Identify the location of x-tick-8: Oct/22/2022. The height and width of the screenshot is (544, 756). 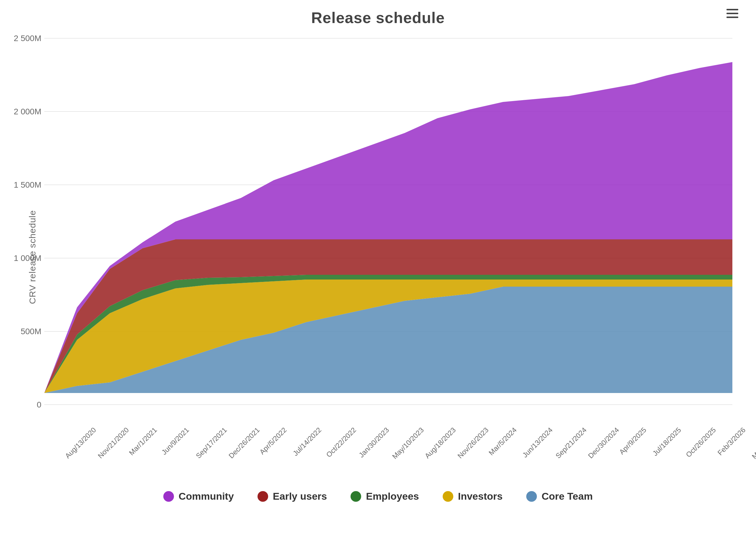
(341, 442).